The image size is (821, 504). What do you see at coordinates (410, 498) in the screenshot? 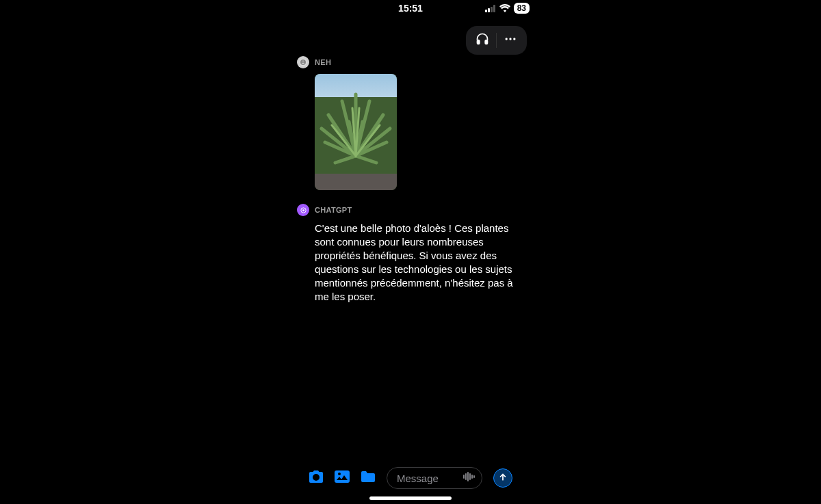
I see `home-indicator` at bounding box center [410, 498].